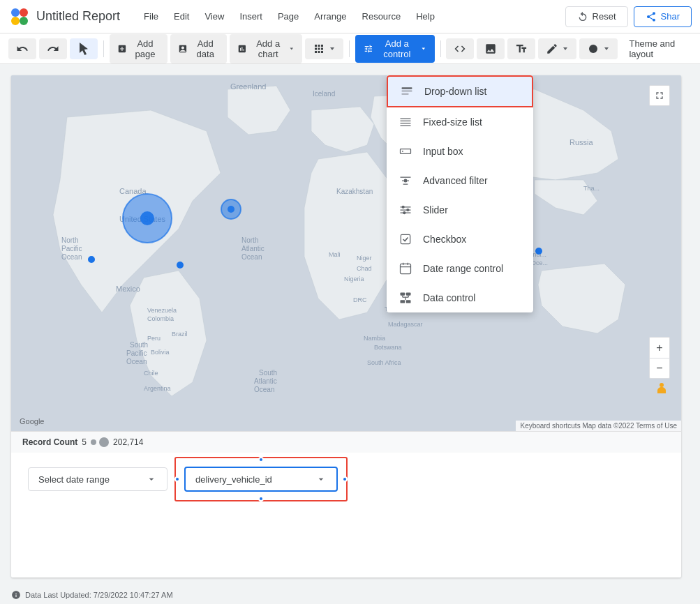  I want to click on textbox-button, so click(521, 49).